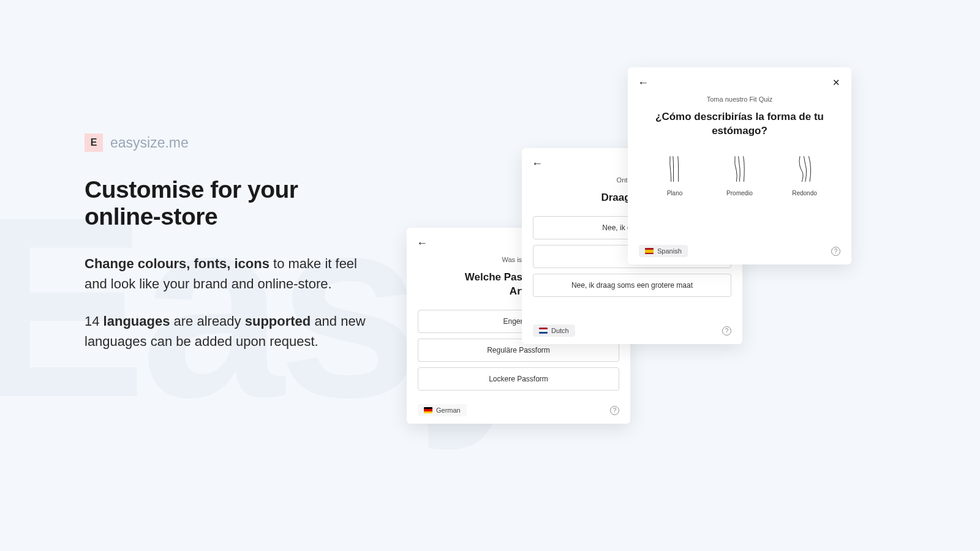 The width and height of the screenshot is (980, 551). Describe the element at coordinates (232, 203) in the screenshot. I see `headline: Customise for your online-store` at that location.